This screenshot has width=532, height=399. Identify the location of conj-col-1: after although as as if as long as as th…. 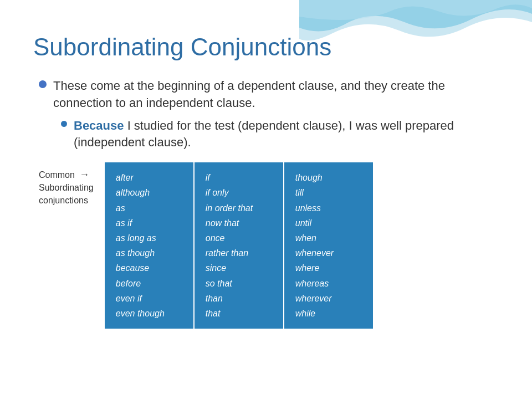
(149, 245).